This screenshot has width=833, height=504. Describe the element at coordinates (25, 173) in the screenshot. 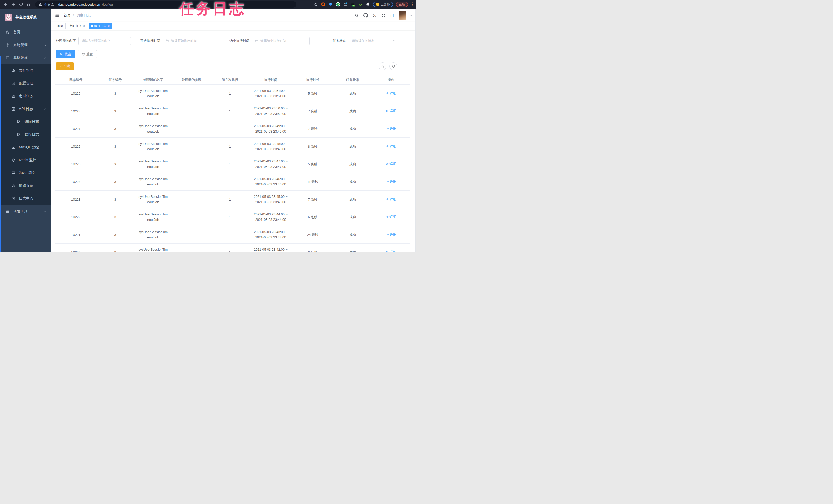

I see `sidebar-item-java-monitor: Java 监控` at that location.